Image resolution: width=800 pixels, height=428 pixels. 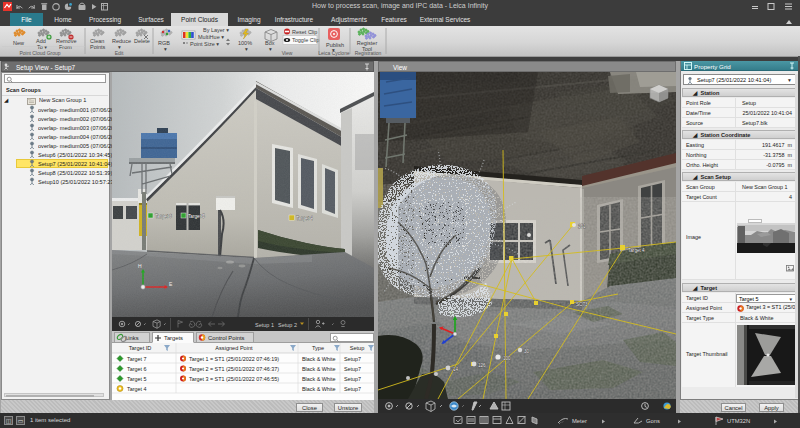 I want to click on svg-text: Edit, so click(x=120, y=53).